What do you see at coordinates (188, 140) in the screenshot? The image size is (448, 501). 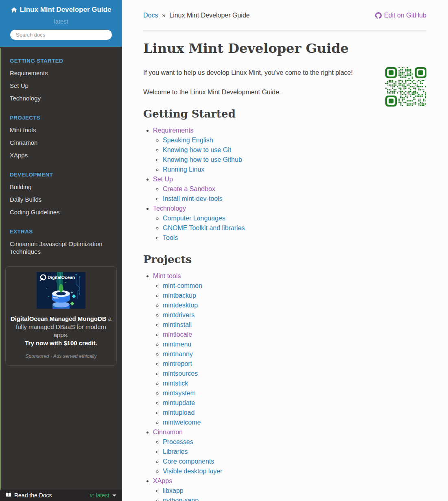 I see `toc-link: Speaking English` at bounding box center [188, 140].